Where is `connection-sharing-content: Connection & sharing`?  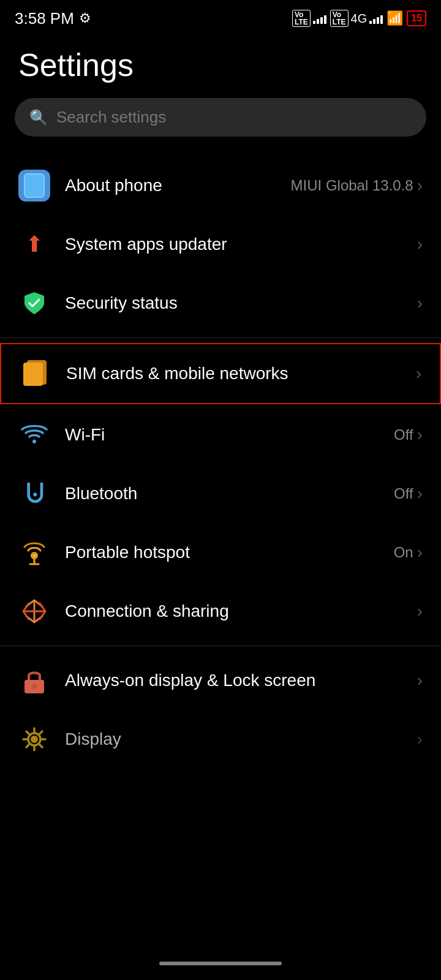 connection-sharing-content: Connection & sharing is located at coordinates (241, 611).